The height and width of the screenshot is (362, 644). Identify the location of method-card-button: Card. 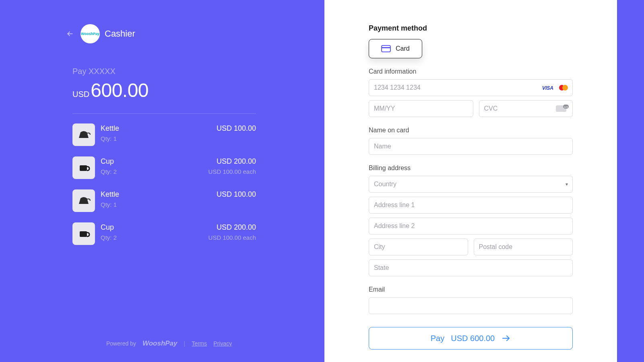
(395, 49).